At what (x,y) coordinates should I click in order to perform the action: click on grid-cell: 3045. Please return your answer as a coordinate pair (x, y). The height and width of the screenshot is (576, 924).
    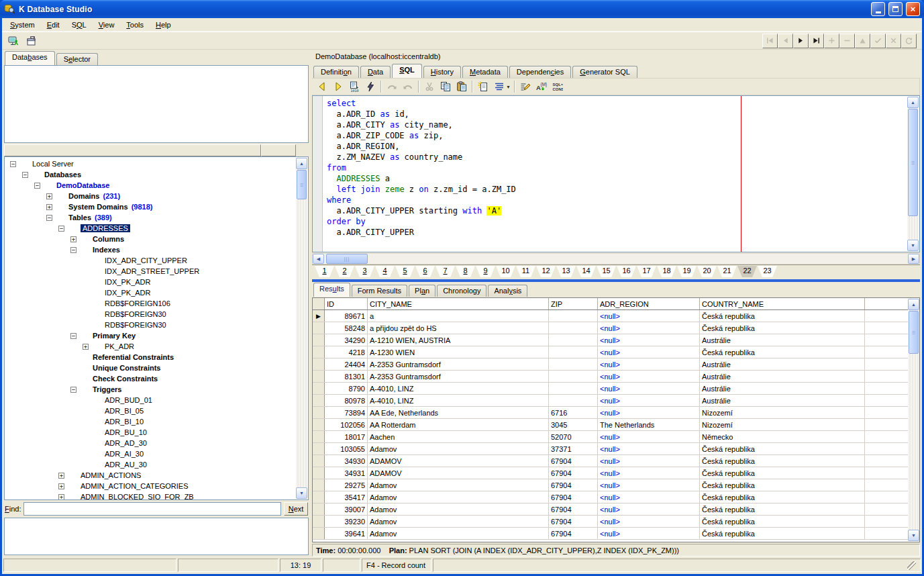
    Looking at the image, I should click on (573, 424).